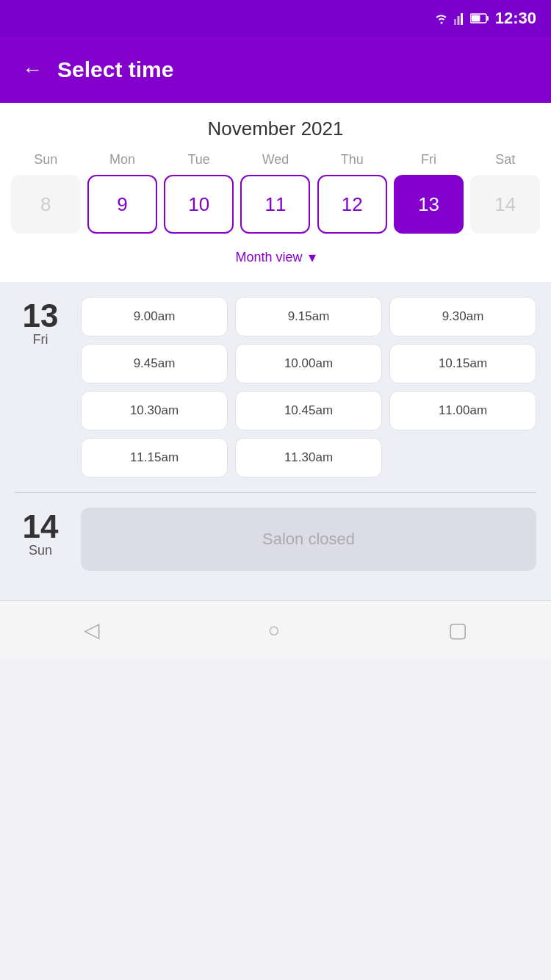  Describe the element at coordinates (122, 160) in the screenshot. I see `weekday-mon: Mon` at that location.